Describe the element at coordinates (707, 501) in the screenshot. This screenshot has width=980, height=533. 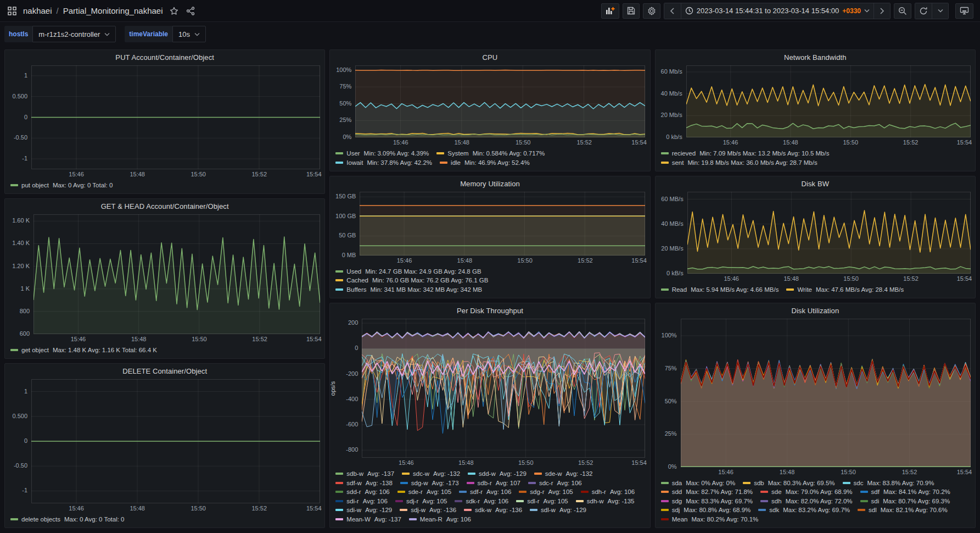
I see `legend-item: sdgMax: 83.3% Avg: 69.7%` at that location.